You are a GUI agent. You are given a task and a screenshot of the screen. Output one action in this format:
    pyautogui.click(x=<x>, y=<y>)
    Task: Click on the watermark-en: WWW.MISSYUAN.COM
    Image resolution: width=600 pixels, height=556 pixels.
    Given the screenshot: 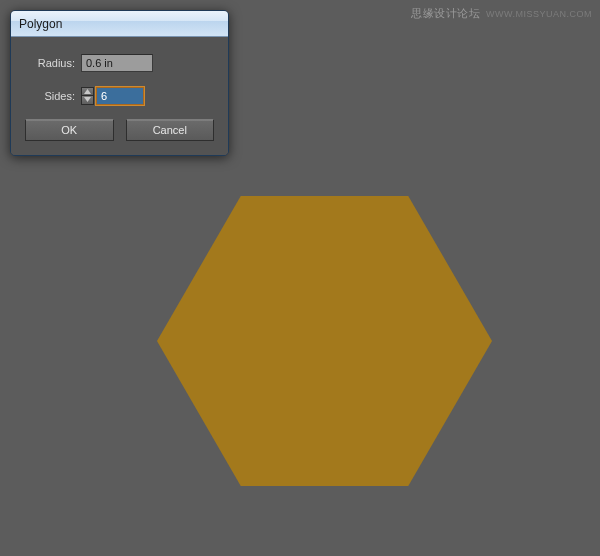 What is the action you would take?
    pyautogui.click(x=539, y=14)
    